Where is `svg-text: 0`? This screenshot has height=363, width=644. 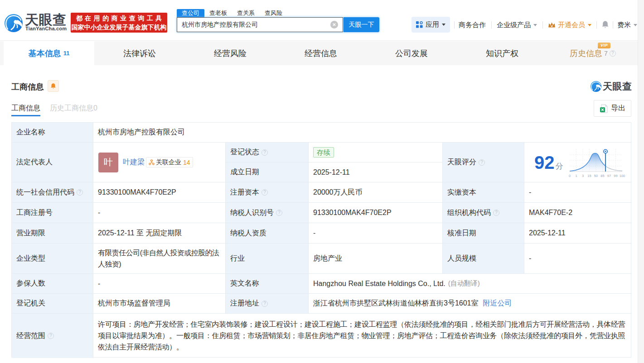 svg-text: 0 is located at coordinates (569, 176).